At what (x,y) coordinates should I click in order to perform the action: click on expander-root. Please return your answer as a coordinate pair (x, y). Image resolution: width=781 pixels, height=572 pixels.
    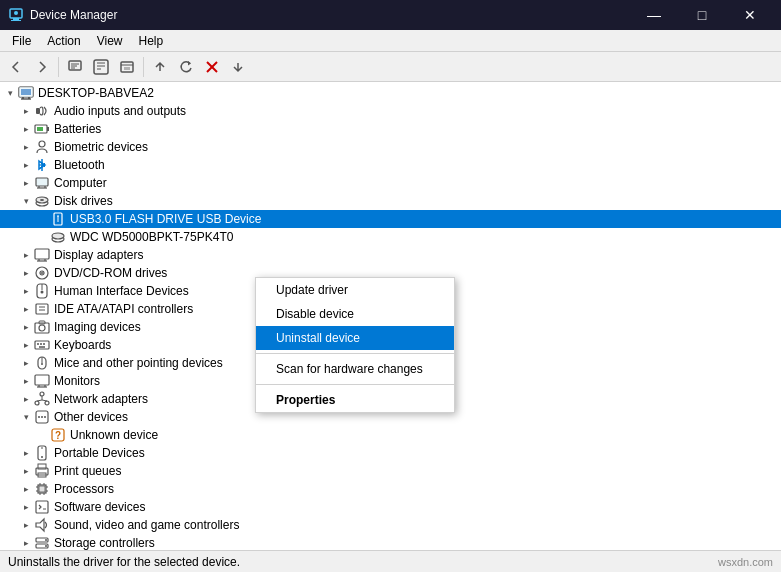
    Looking at the image, I should click on (10, 93).